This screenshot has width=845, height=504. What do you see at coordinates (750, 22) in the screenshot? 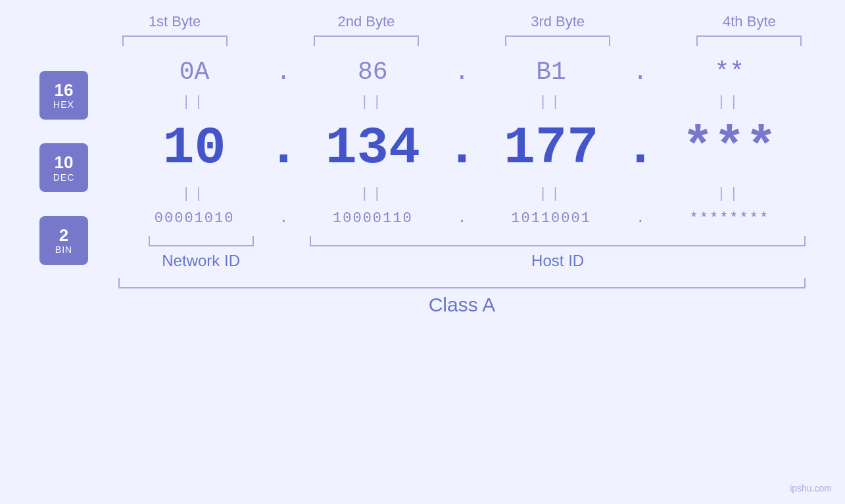
I see `byte-label-4: 4th Byte` at bounding box center [750, 22].